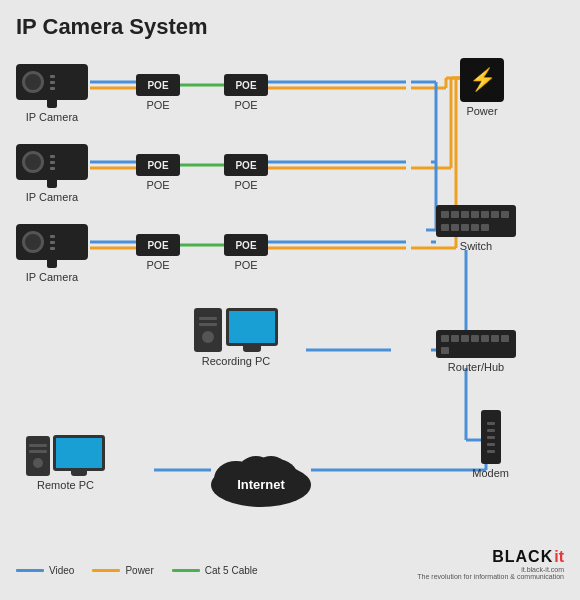  I want to click on camera-3-mount, so click(52, 264).